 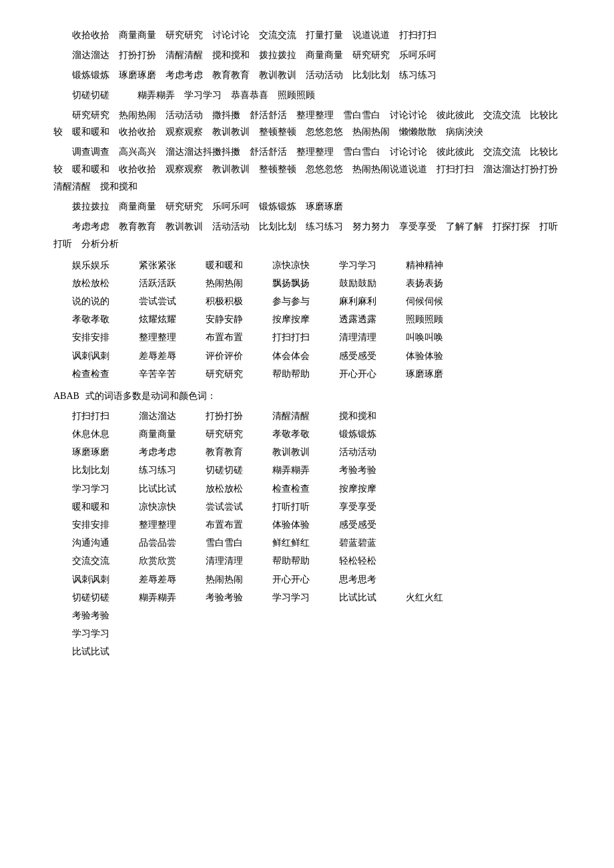 What do you see at coordinates (105, 356) in the screenshot?
I see `grid-item: 讽刺讽刺` at bounding box center [105, 356].